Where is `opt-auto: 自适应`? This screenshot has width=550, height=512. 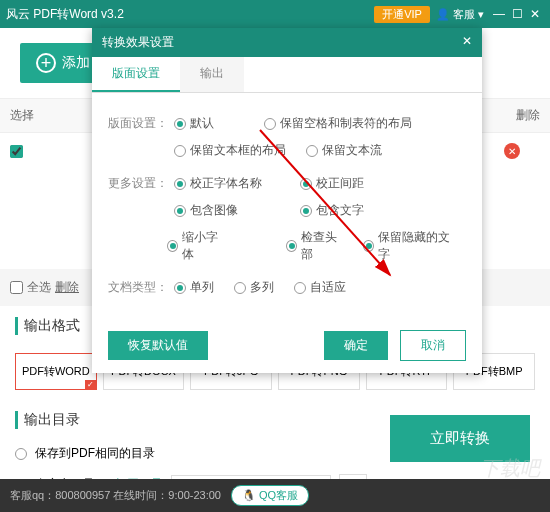 opt-auto: 自适应 is located at coordinates (320, 288).